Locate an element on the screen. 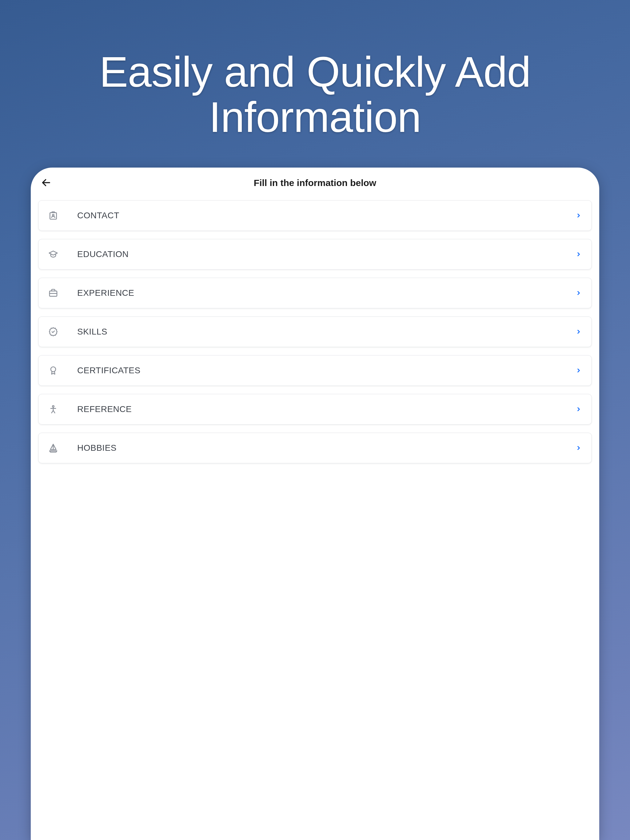  section-row-contact: CONTACT is located at coordinates (315, 216).